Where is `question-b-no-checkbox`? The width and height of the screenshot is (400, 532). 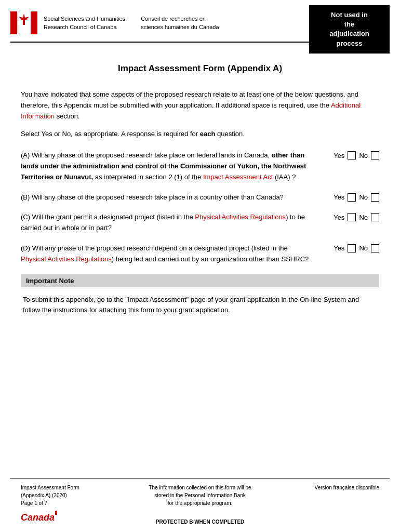
question-b-no-checkbox is located at coordinates (375, 197).